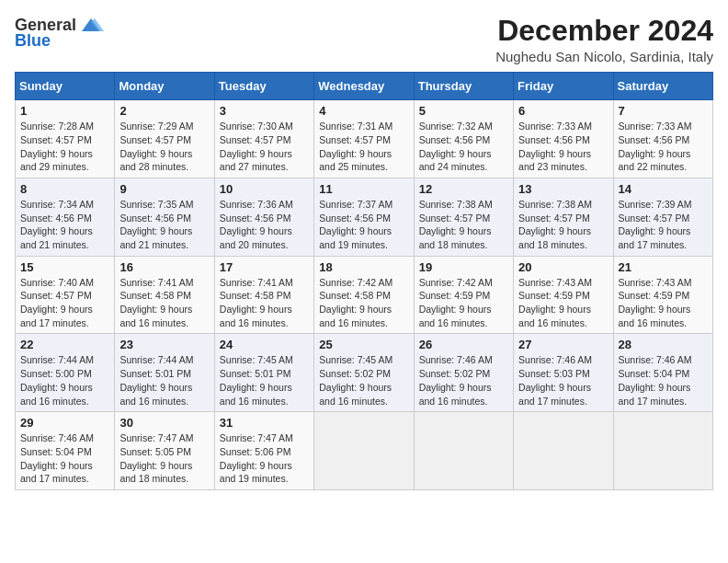 This screenshot has height=563, width=728. I want to click on page-subtitle: Nughedu San Nicolo, Sardinia, Italy, so click(605, 57).